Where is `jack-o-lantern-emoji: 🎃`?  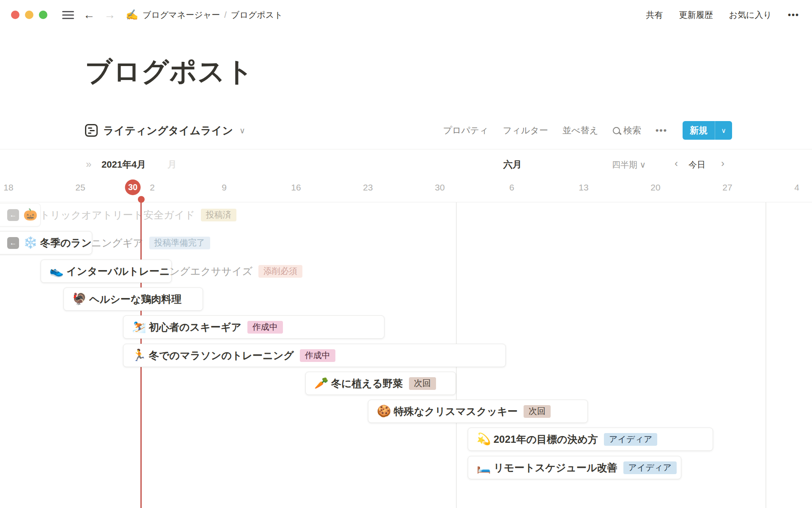 jack-o-lantern-emoji: 🎃 is located at coordinates (30, 215).